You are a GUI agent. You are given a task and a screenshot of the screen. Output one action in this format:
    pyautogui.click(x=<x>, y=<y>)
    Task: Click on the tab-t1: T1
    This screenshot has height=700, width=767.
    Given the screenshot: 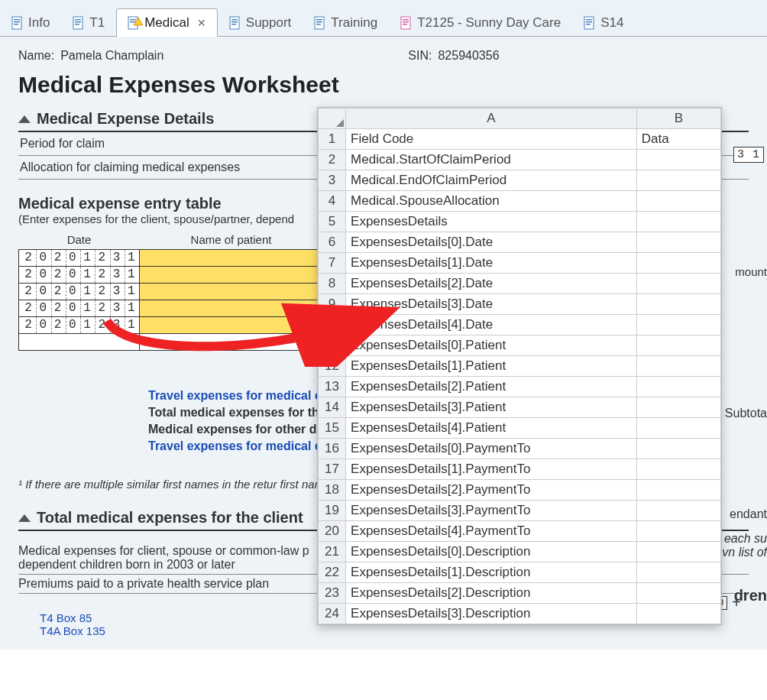 What is the action you would take?
    pyautogui.click(x=89, y=23)
    